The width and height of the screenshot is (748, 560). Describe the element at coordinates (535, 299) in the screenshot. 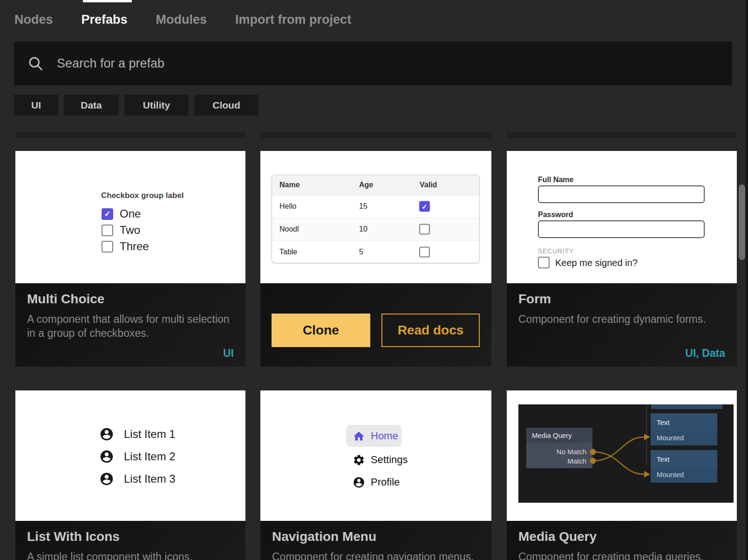

I see `card-title: Form` at that location.